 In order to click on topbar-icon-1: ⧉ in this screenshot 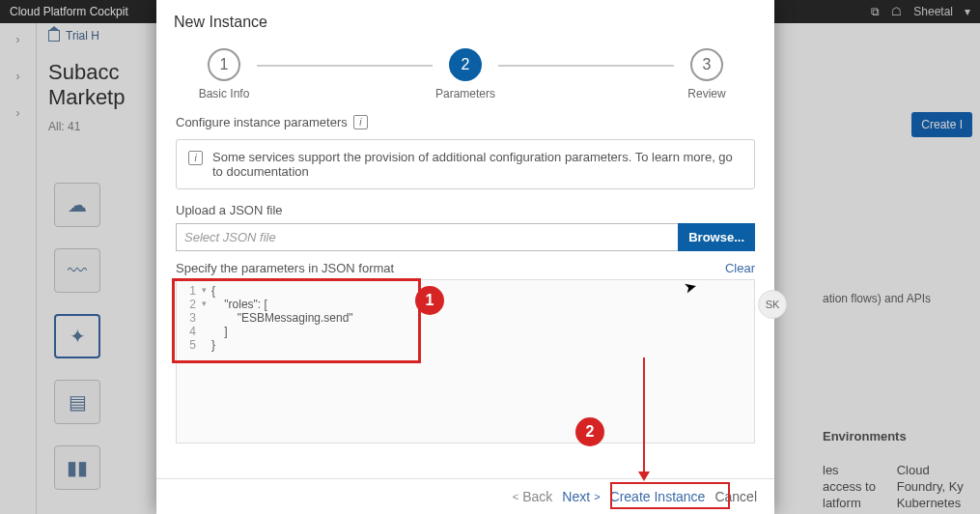, I will do `click(875, 12)`.